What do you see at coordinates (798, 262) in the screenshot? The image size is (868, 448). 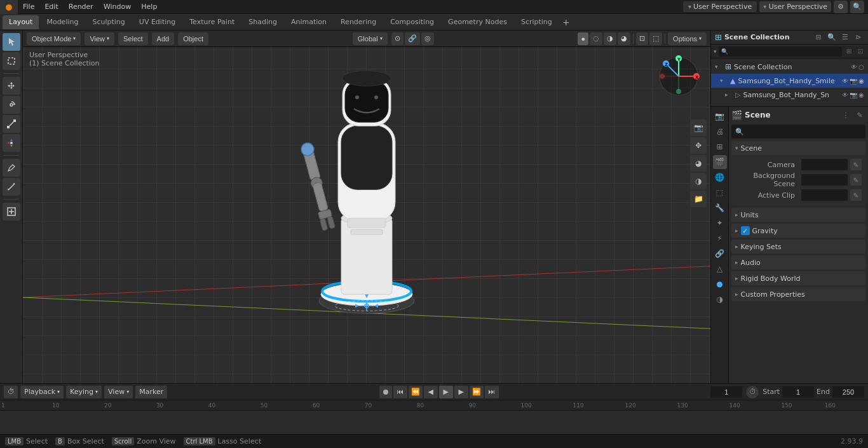 I see `audio-section-header: ▸ Audio` at bounding box center [798, 262].